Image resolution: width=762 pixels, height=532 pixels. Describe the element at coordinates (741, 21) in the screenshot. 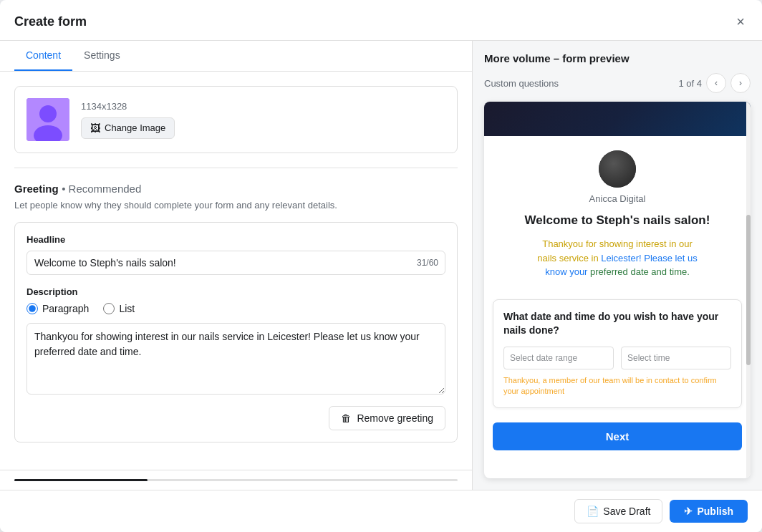

I see `close-button: ×` at that location.